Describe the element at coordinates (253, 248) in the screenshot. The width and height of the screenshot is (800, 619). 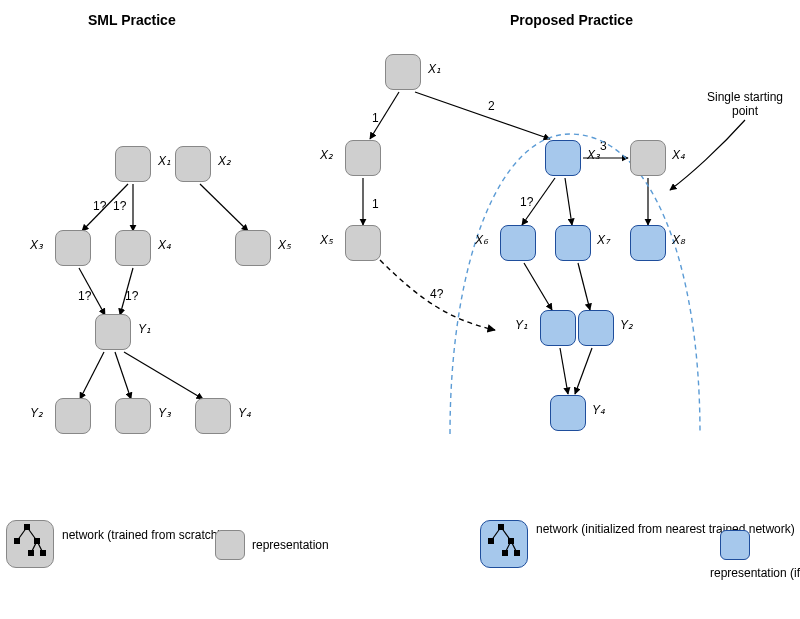
I see `left-node-x5` at that location.